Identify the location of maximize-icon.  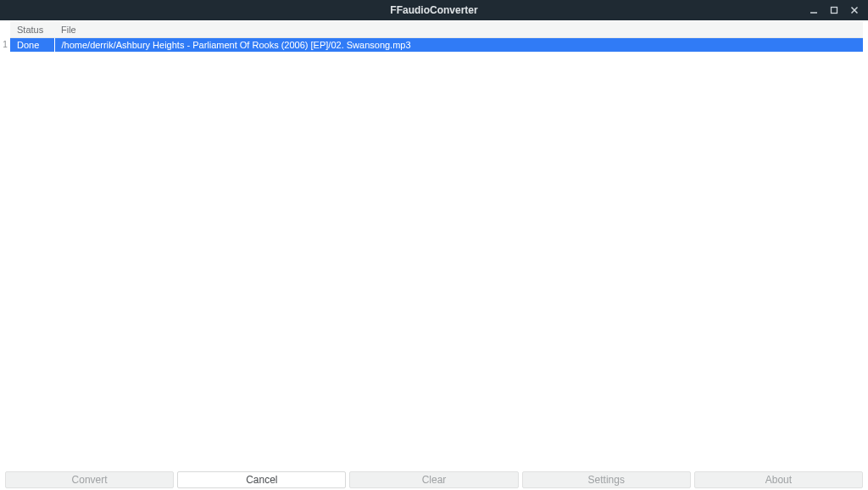
(834, 10).